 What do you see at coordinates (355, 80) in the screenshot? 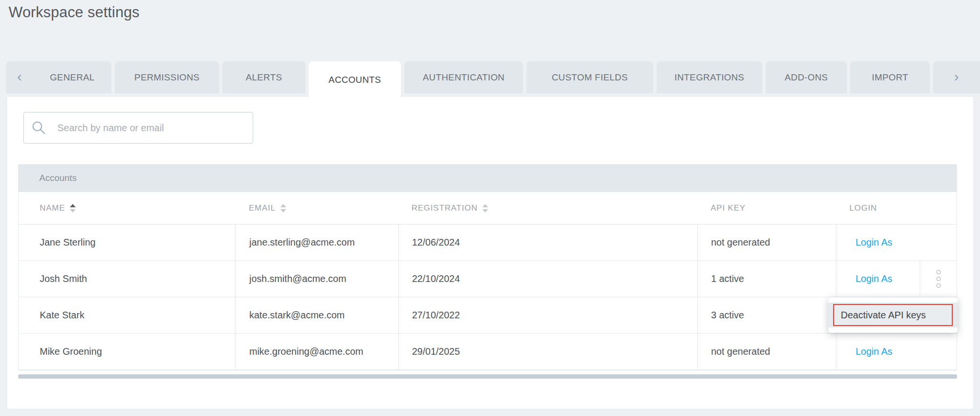
I see `tab-accounts-label: ACCOUNTS` at bounding box center [355, 80].